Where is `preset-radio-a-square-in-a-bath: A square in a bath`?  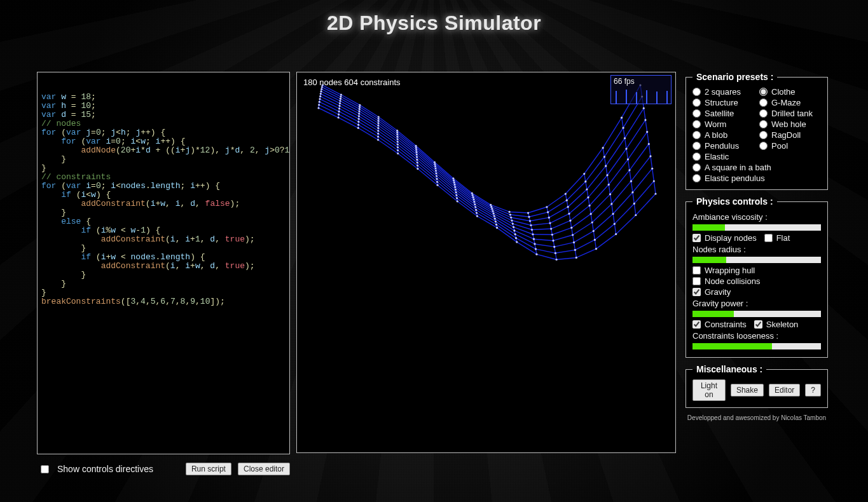 preset-radio-a-square-in-a-bath: A square in a bath is located at coordinates (757, 168).